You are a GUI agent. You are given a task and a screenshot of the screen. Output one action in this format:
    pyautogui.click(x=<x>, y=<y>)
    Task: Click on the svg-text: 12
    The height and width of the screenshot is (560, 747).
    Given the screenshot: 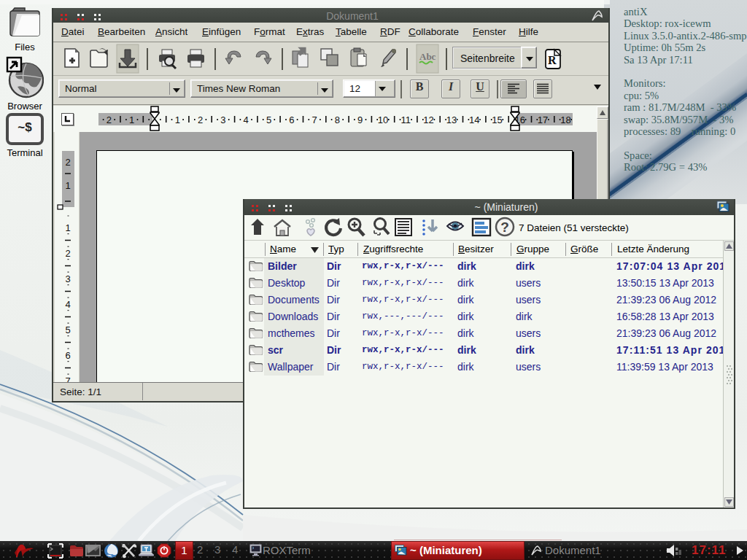 What is the action you would take?
    pyautogui.click(x=428, y=120)
    